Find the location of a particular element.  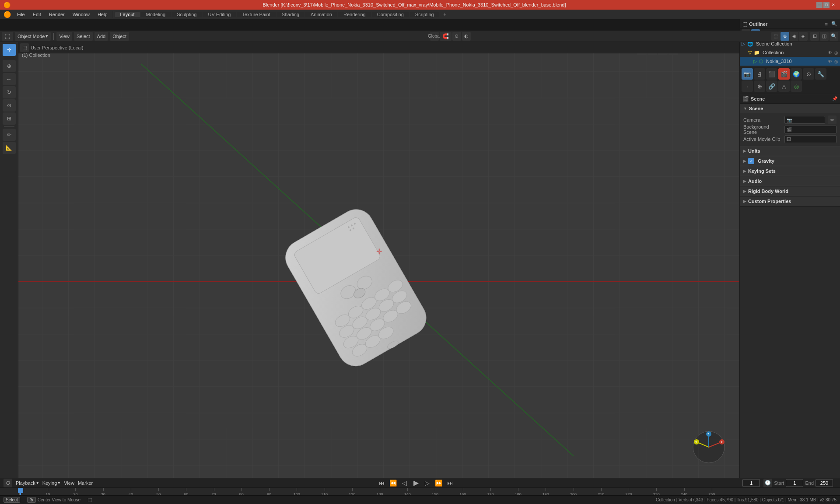

start-frame-value: 1 is located at coordinates (794, 483).